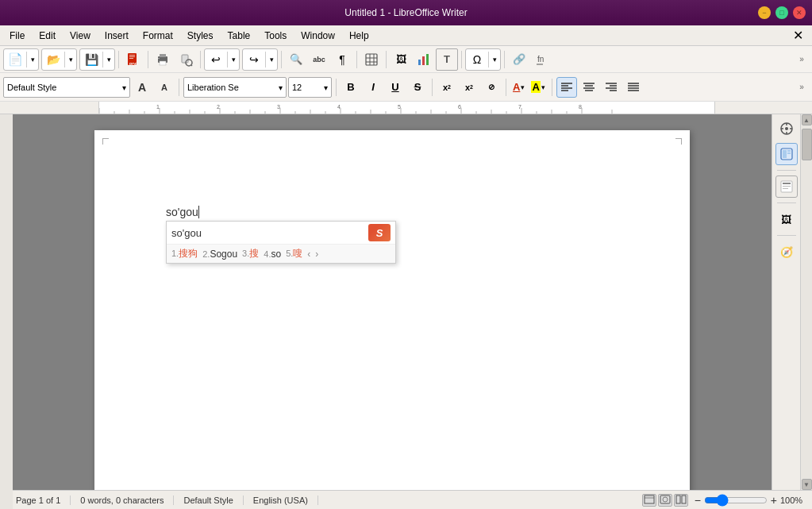 The height and width of the screenshot is (509, 812). What do you see at coordinates (802, 87) in the screenshot?
I see `formatting-toolbar-overflow: »` at bounding box center [802, 87].